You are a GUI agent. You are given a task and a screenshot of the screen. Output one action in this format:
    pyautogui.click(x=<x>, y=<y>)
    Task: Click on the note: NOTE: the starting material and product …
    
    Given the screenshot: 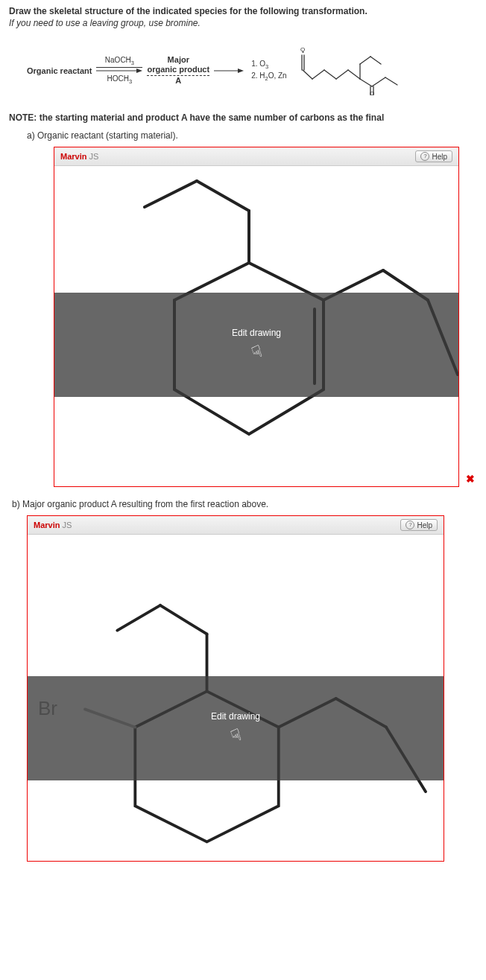 What is the action you would take?
    pyautogui.click(x=243, y=118)
    